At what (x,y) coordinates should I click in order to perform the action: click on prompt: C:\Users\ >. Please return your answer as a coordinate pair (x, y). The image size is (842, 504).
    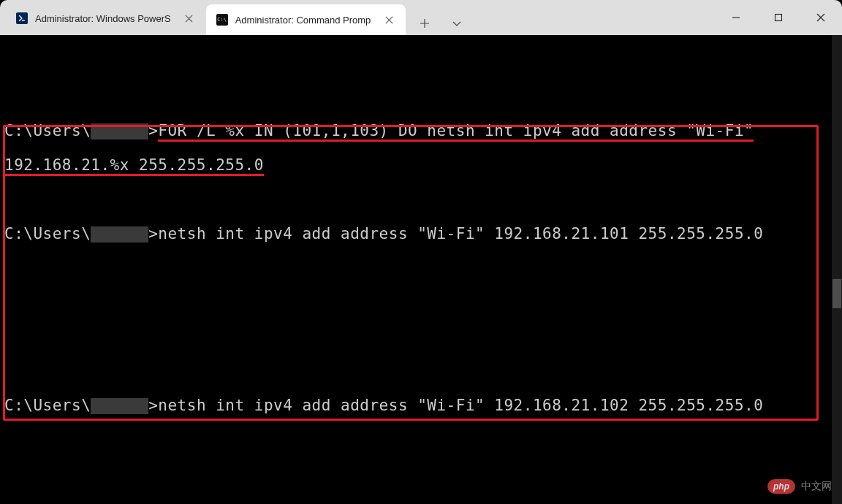
    Looking at the image, I should click on (81, 131).